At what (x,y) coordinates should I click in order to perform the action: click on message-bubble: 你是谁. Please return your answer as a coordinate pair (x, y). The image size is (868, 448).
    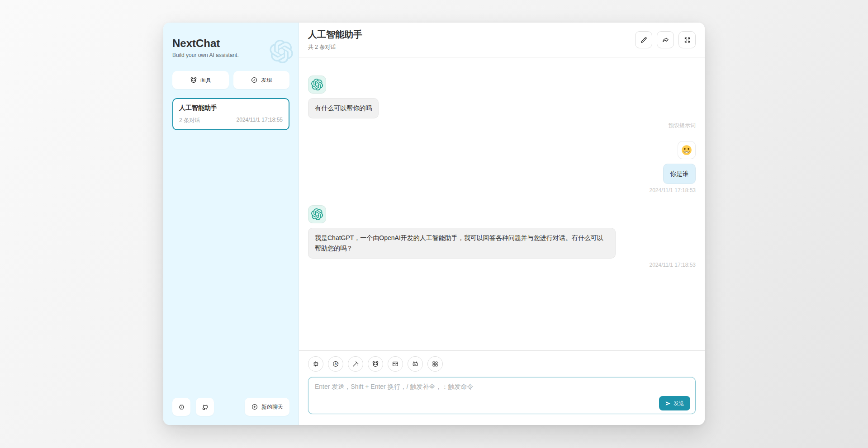
    Looking at the image, I should click on (679, 174).